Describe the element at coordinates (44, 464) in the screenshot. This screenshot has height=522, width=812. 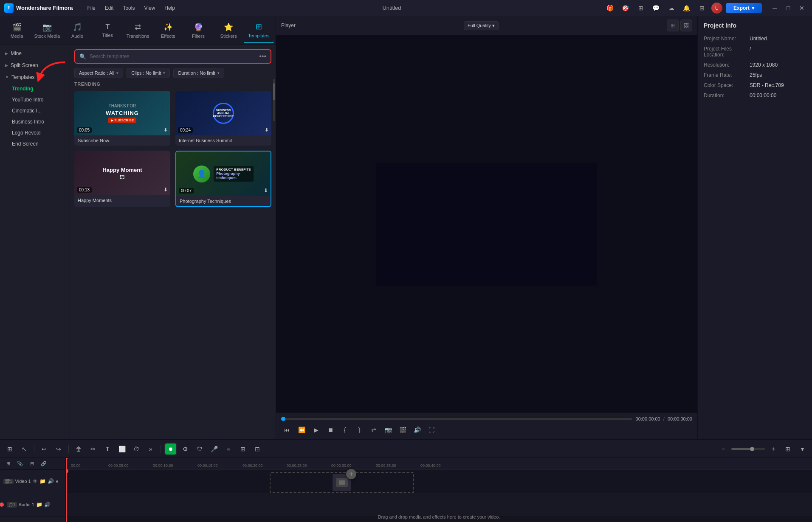
I see `link-track-button: 🔗` at that location.